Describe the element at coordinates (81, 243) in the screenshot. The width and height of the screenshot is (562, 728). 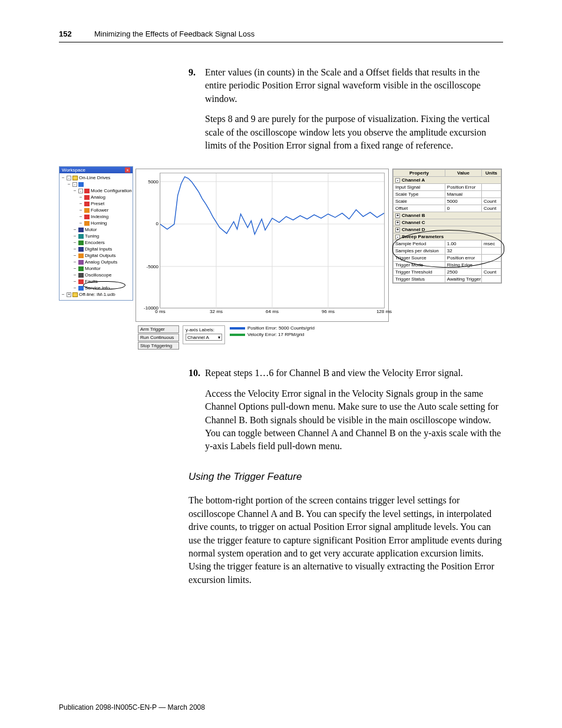
I see `encoders-icon` at that location.